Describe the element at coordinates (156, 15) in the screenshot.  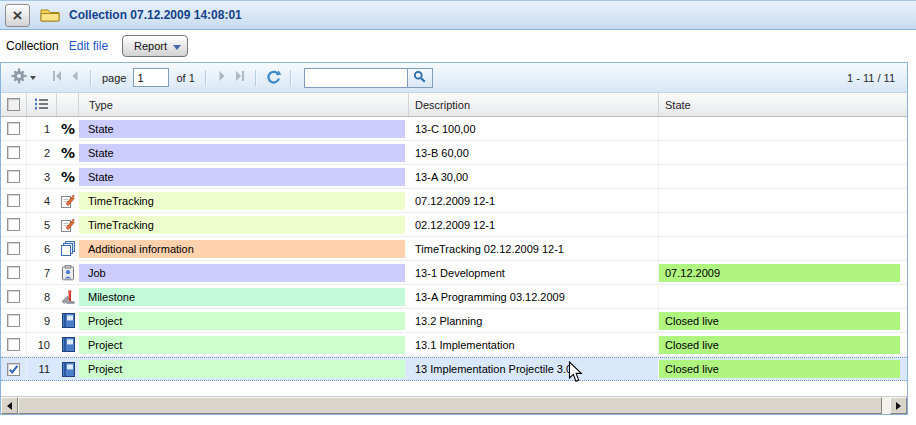
I see `page-title: Collection 07.12.2009 14:08:01` at that location.